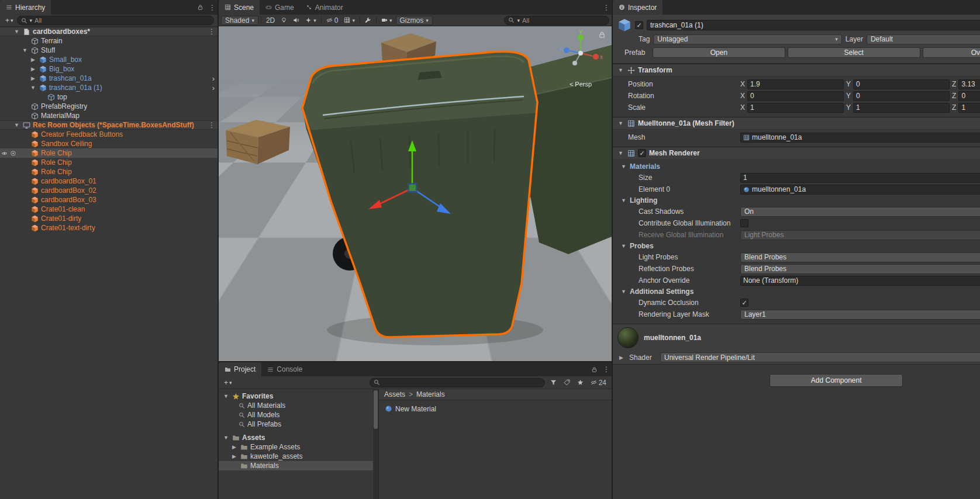 The height and width of the screenshot is (499, 980). Describe the element at coordinates (860, 257) in the screenshot. I see `light-probes-dropdown: Blend Probes ▾` at that location.